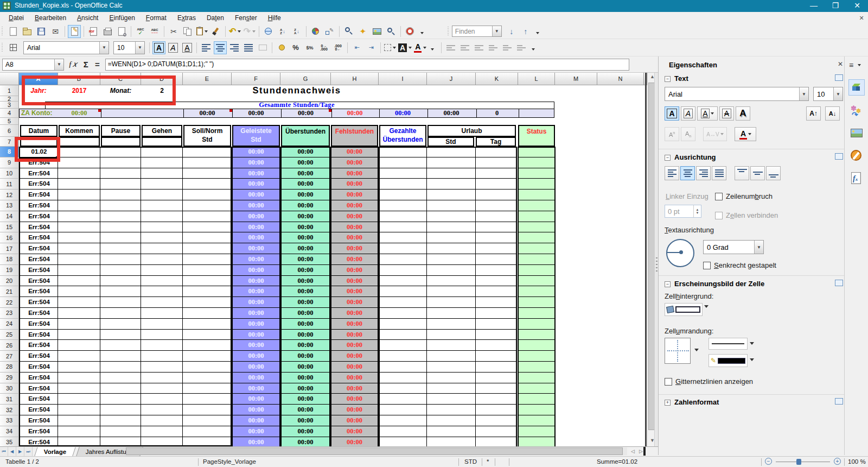 The image size is (868, 467). I want to click on show-gridlines-checkbox, so click(668, 382).